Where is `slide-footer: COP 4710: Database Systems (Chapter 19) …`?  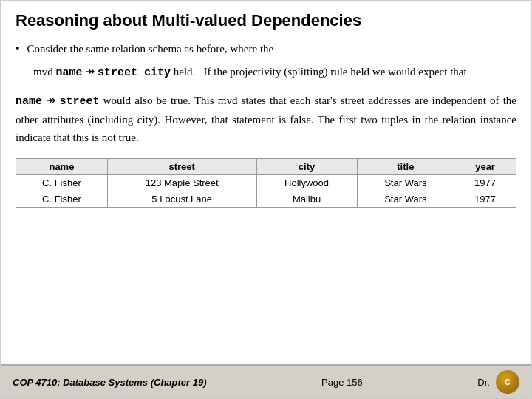
slide-footer: COP 4710: Database Systems (Chapter 19) … is located at coordinates (266, 381).